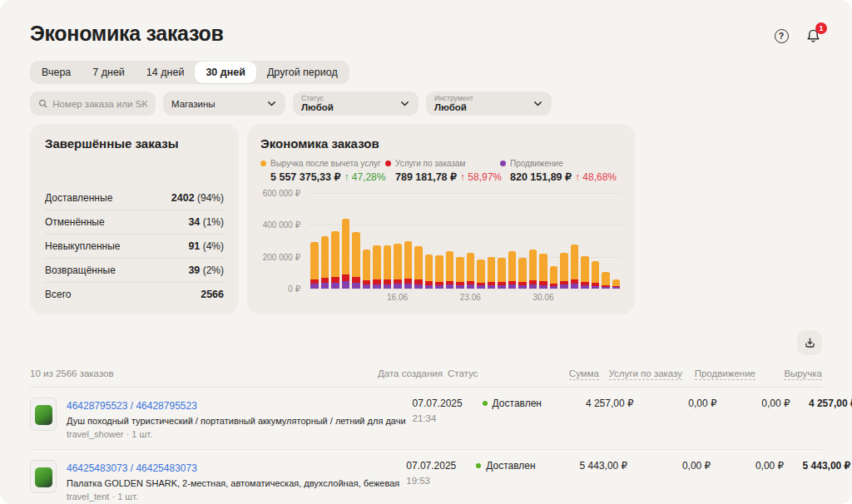 This screenshot has width=852, height=504. What do you see at coordinates (135, 221) in the screenshot?
I see `stat-cancelled: Отменённые 34 (1%)` at bounding box center [135, 221].